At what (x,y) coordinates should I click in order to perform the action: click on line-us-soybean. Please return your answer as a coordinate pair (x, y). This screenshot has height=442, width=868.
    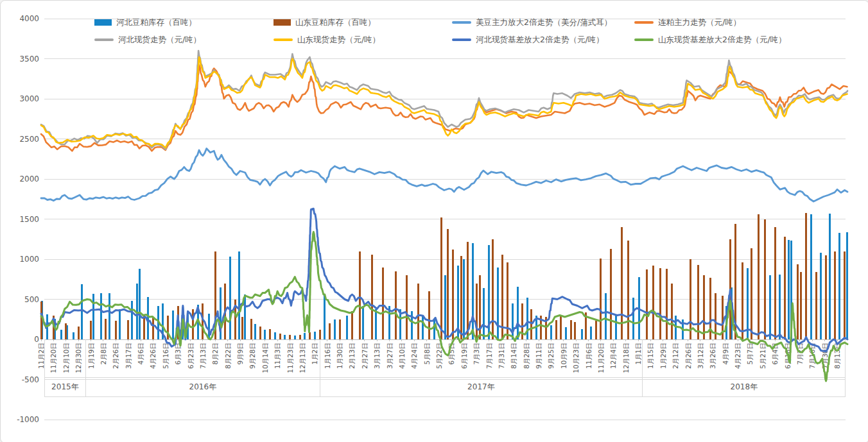
    Looking at the image, I should click on (444, 176).